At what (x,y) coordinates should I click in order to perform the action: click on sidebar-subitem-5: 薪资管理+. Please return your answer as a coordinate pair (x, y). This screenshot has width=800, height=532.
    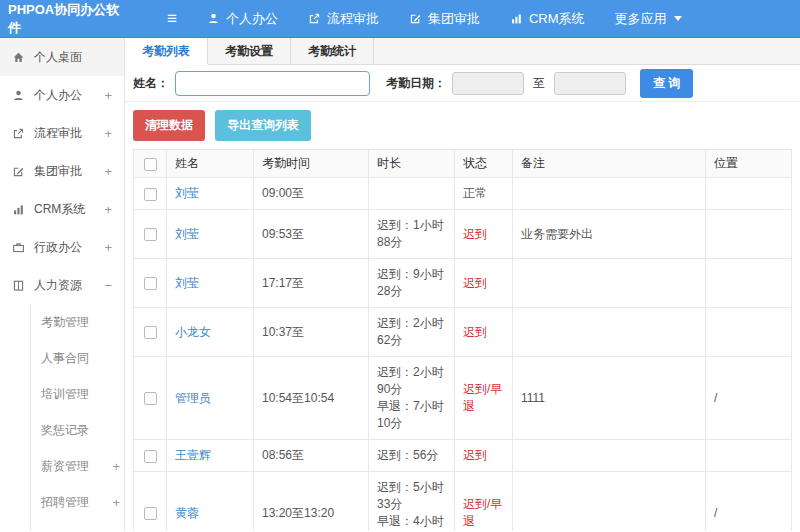
    Looking at the image, I should click on (78, 466).